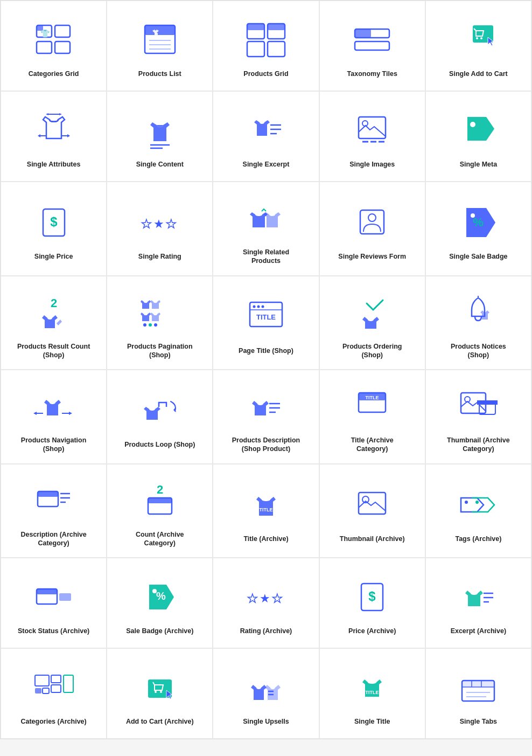 This screenshot has height=756, width=532. I want to click on icon-single-related-products, so click(266, 218).